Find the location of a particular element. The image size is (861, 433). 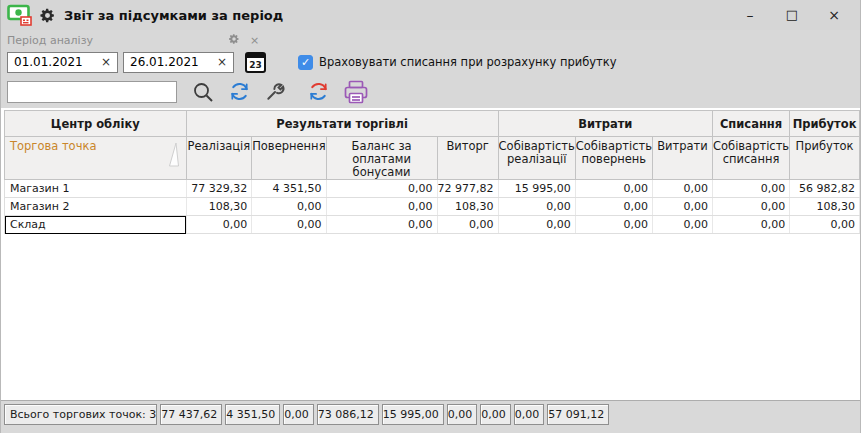

group-header-trade-results: Результати торгівлі is located at coordinates (342, 124).